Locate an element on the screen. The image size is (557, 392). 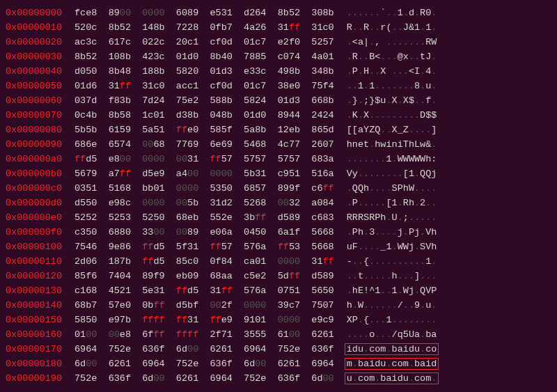
hex-bytes: d550 e98c 0000 005b 31d2 5268 0032 a084 is located at coordinates (205, 203).